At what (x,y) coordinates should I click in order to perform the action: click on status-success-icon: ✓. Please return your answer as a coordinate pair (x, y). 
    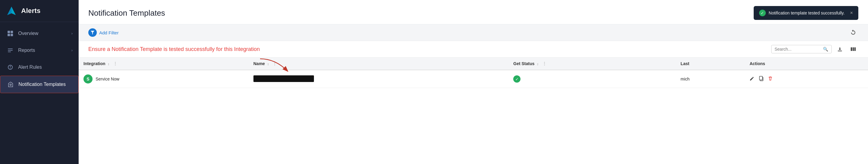
    Looking at the image, I should click on (517, 79).